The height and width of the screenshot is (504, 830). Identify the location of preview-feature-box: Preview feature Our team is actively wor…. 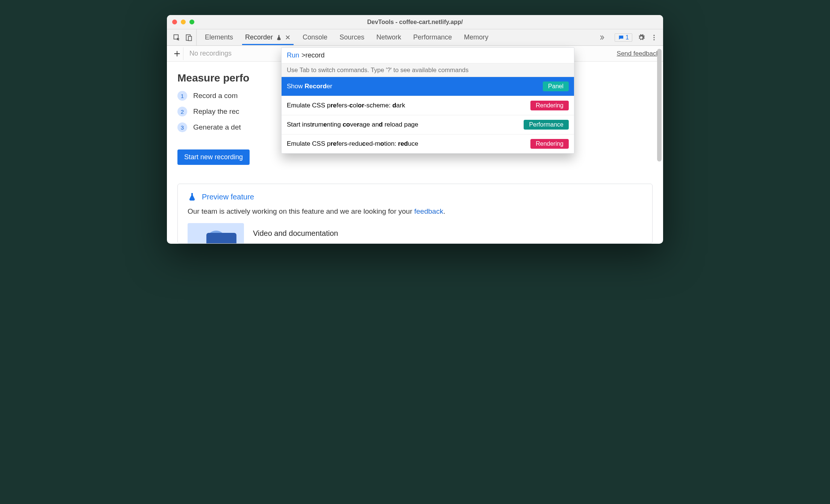
(415, 214).